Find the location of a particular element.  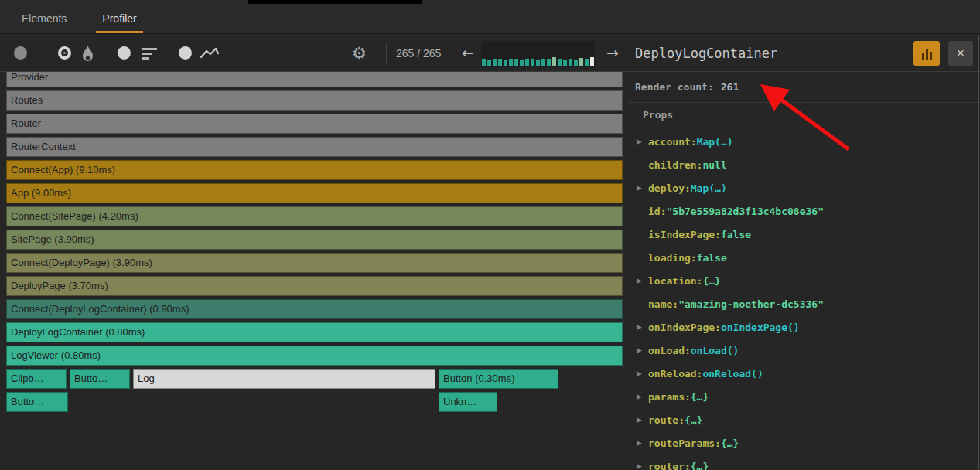

prop-value: {…} is located at coordinates (699, 397).